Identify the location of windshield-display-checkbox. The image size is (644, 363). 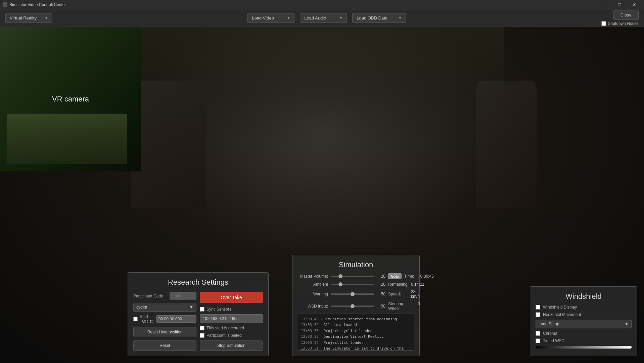
(538, 307).